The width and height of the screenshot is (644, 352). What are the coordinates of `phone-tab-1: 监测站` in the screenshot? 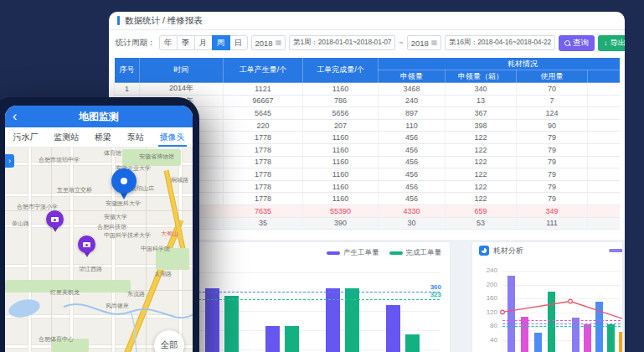 It's located at (66, 137).